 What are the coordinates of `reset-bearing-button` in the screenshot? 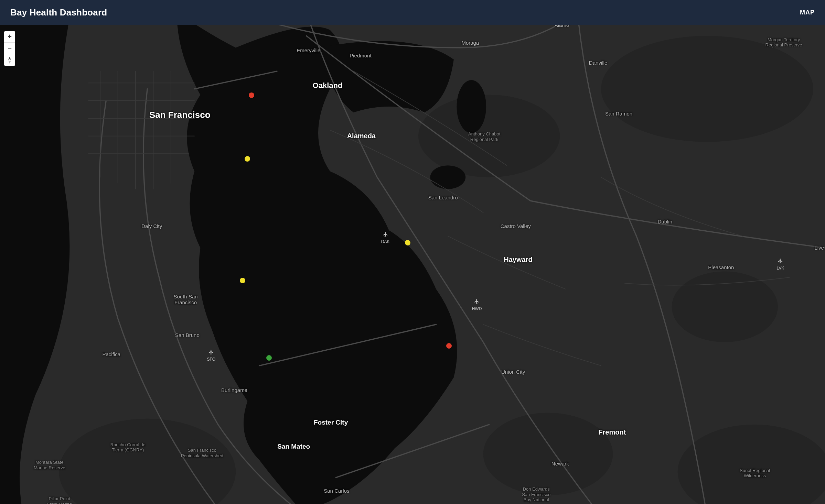 It's located at (10, 60).